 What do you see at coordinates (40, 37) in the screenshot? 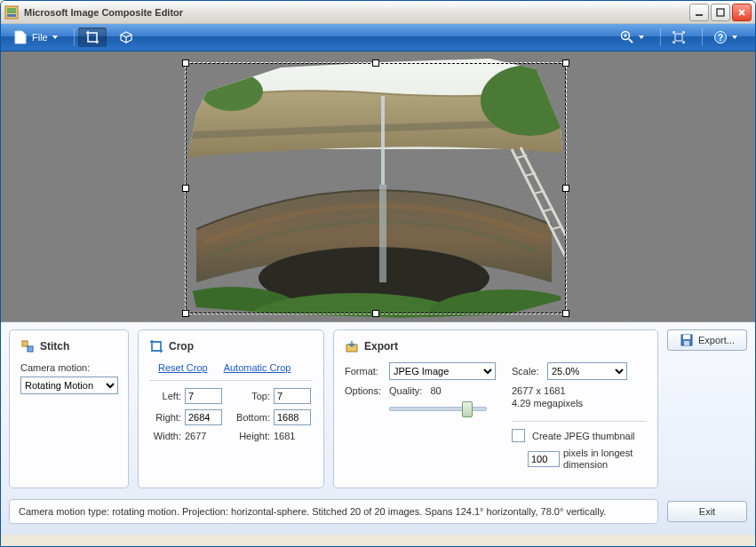
I see `file-label: File` at bounding box center [40, 37].